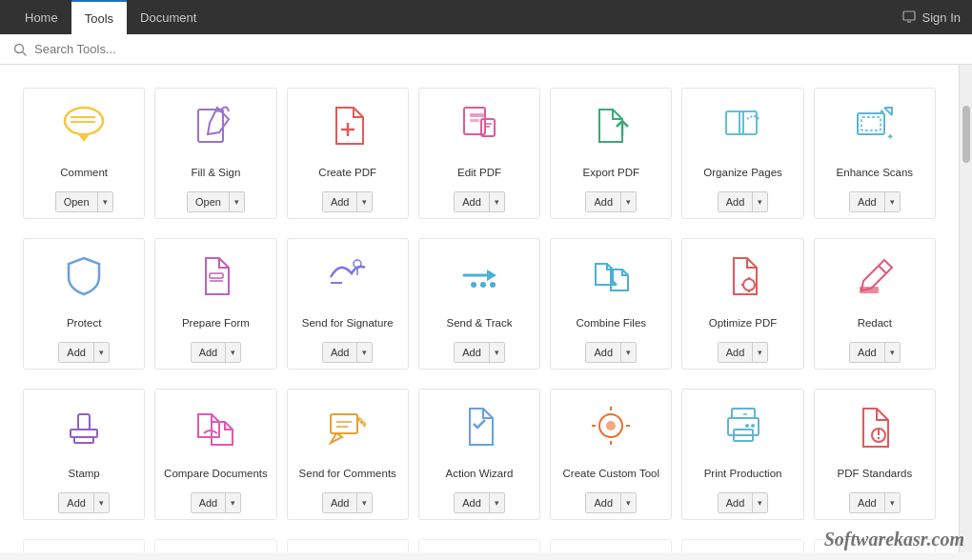 The height and width of the screenshot is (560, 972). What do you see at coordinates (348, 352) in the screenshot?
I see `send-signature-btn-group: Add ▾` at bounding box center [348, 352].